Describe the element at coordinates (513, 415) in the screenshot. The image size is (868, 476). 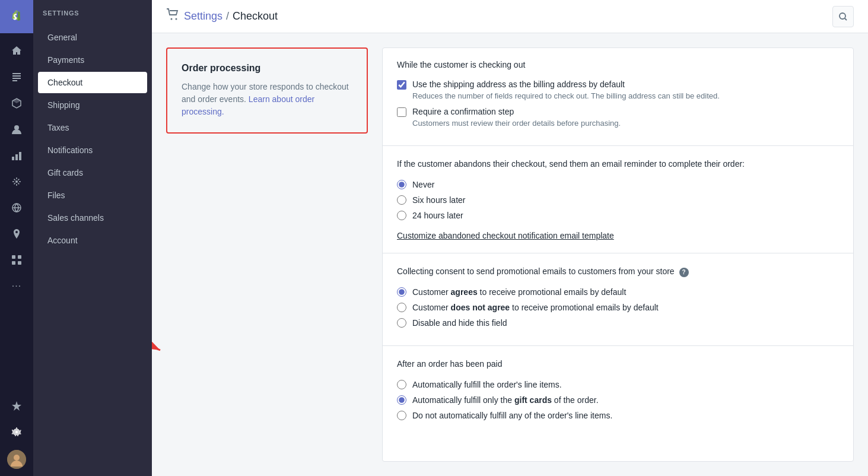
I see `do-not-fulfill-label: Do not automatically fulfill any of the …` at that location.